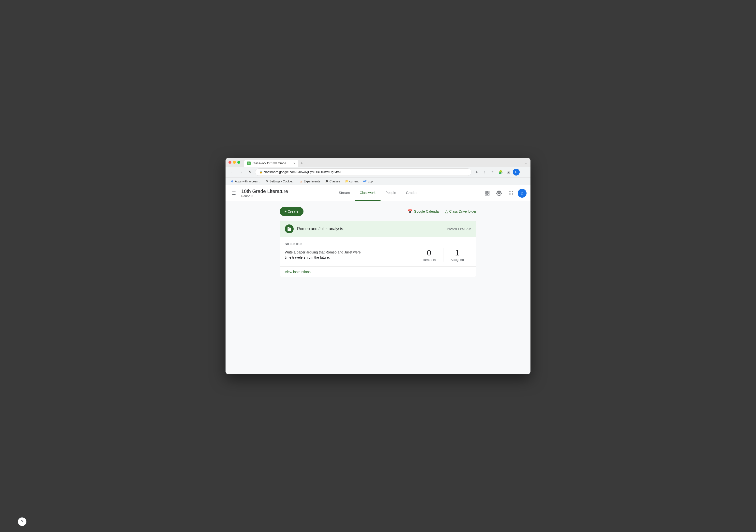 This screenshot has height=532, width=756. I want to click on forward-button: →, so click(241, 172).